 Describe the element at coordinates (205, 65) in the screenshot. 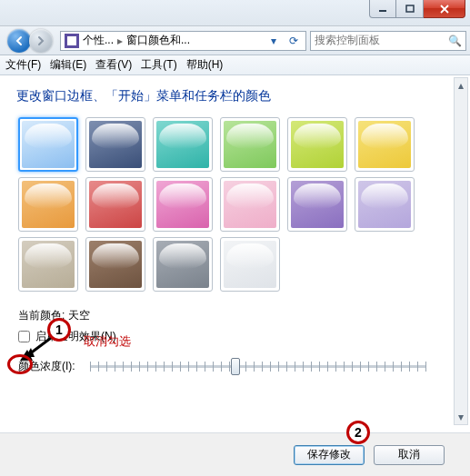

I see `menu-help: 帮助(H)` at that location.